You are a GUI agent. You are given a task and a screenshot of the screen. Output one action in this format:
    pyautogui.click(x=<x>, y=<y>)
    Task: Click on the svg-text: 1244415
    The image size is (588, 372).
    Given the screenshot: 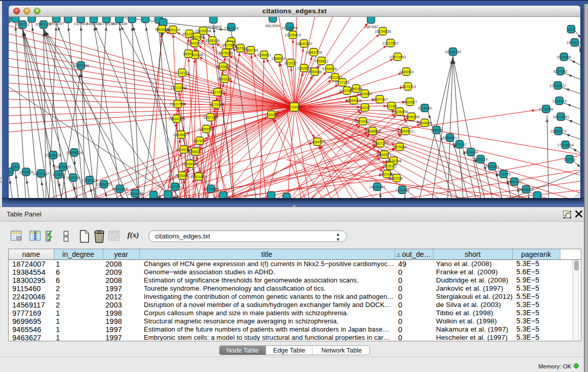 What is the action you would take?
    pyautogui.click(x=559, y=101)
    